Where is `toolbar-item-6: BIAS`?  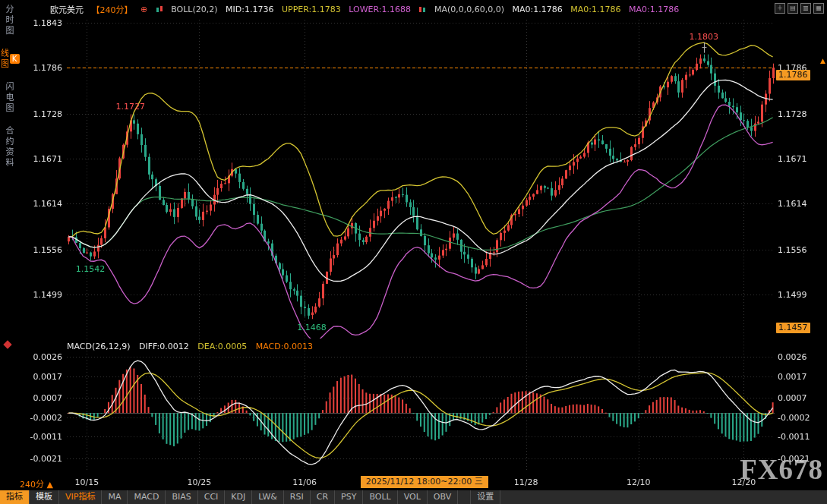
toolbar-item-6: BIAS is located at coordinates (181, 497).